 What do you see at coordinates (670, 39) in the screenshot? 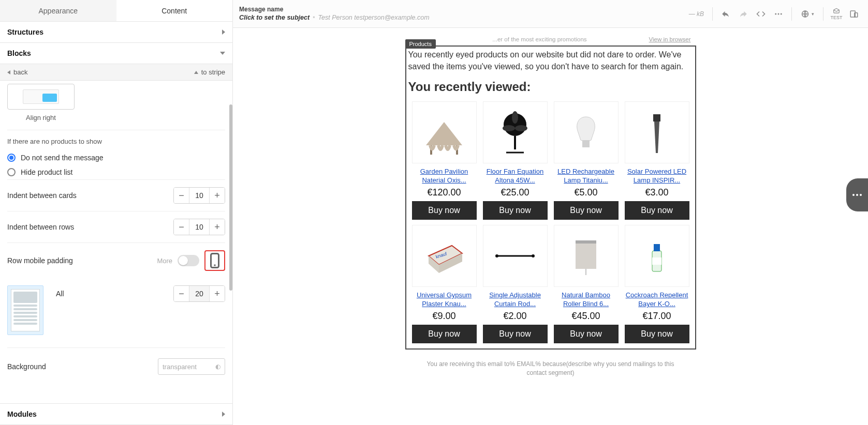
I see `view-in-browser-link: View in browser` at bounding box center [670, 39].